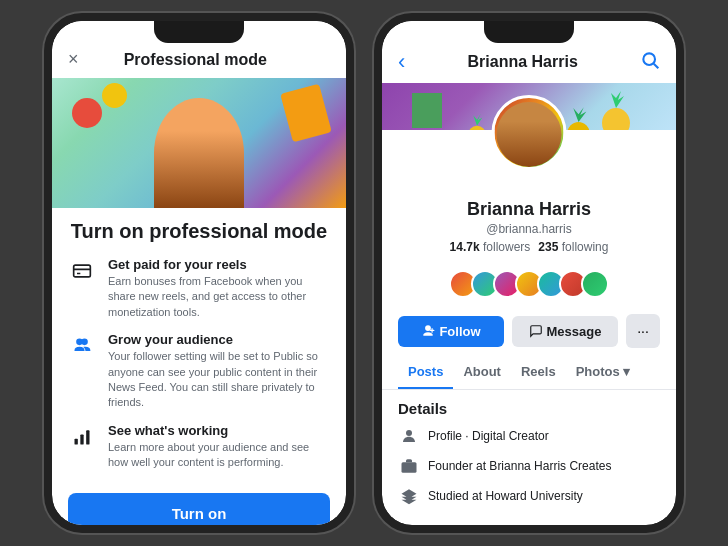  Describe the element at coordinates (529, 436) in the screenshot. I see `detail-creator: Profile · Digital Creator` at that location.